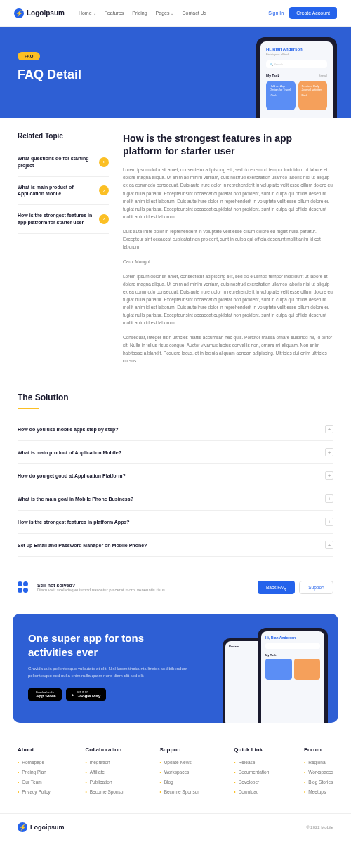  What do you see at coordinates (176, 430) in the screenshot?
I see `accordion-item-1: How do you use mobile apps step by step?…` at bounding box center [176, 430].